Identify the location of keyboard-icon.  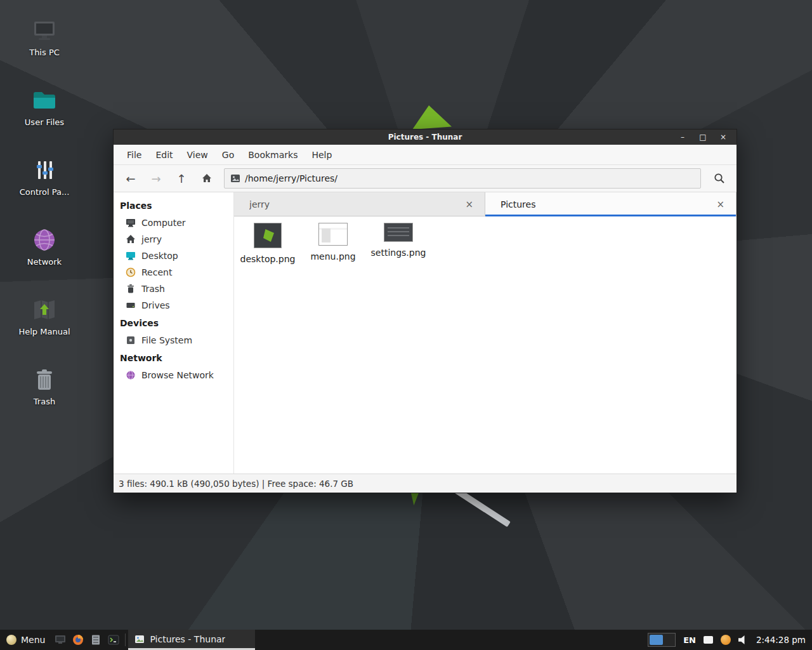
(708, 640).